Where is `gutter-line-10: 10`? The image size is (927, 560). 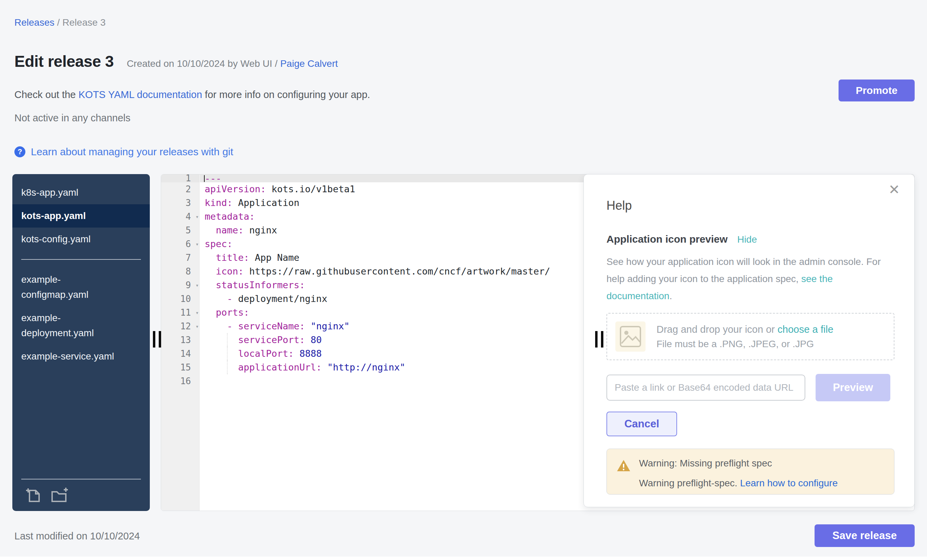
gutter-line-10: 10 is located at coordinates (180, 299).